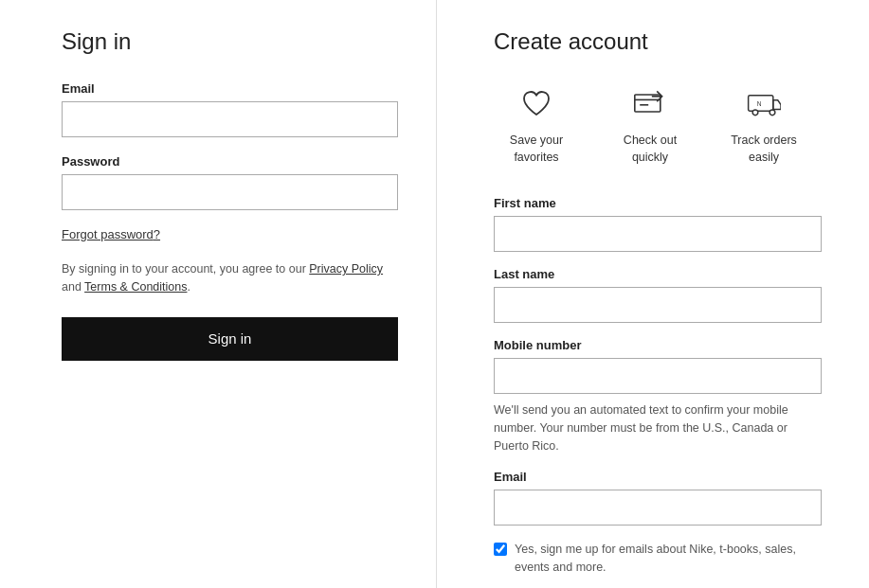  What do you see at coordinates (229, 182) in the screenshot?
I see `password-group: Password` at bounding box center [229, 182].